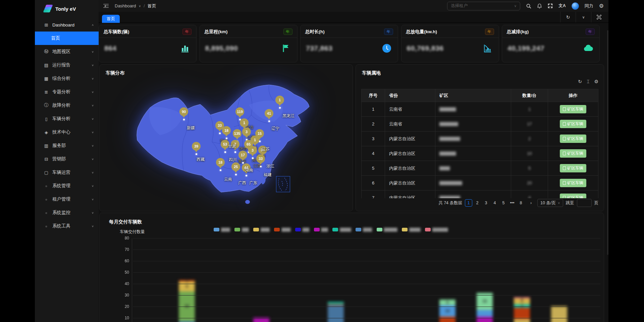 This screenshot has width=644, height=322. Describe the element at coordinates (477, 203) in the screenshot. I see `page-button-2: 2` at that location.